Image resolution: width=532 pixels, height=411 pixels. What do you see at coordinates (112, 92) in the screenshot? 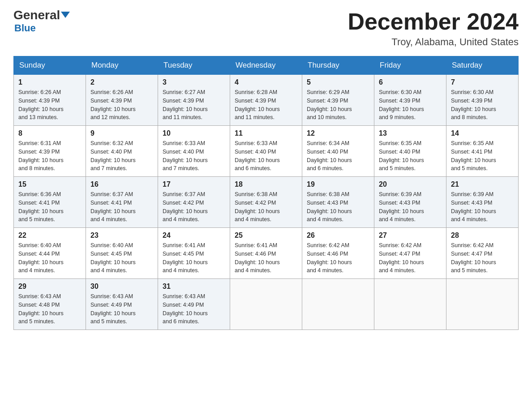
I see `sunrise-label: Sunrise: 6:26 AM` at bounding box center [112, 92].